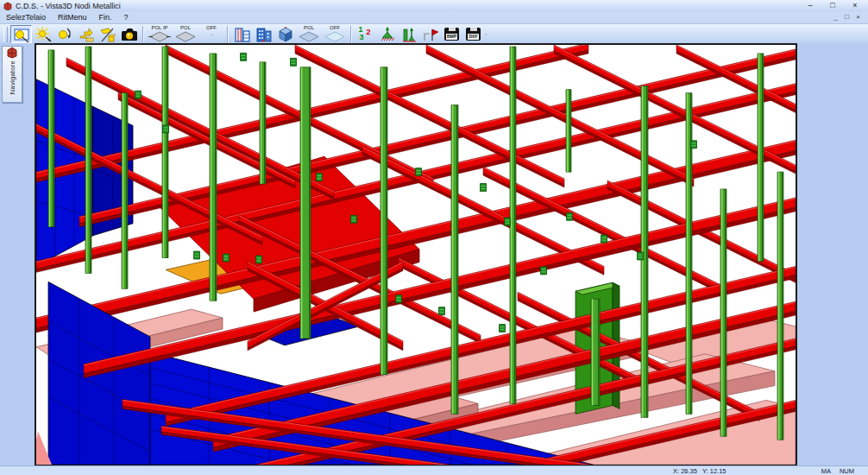 The image size is (868, 475). What do you see at coordinates (431, 35) in the screenshot?
I see `flag-icon` at bounding box center [431, 35].